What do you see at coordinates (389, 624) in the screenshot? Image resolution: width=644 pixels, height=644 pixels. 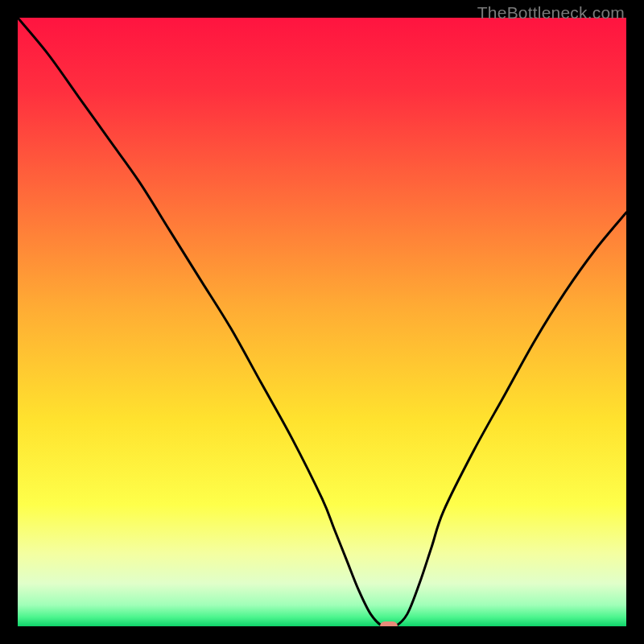 I see `minimum-marker` at bounding box center [389, 624].